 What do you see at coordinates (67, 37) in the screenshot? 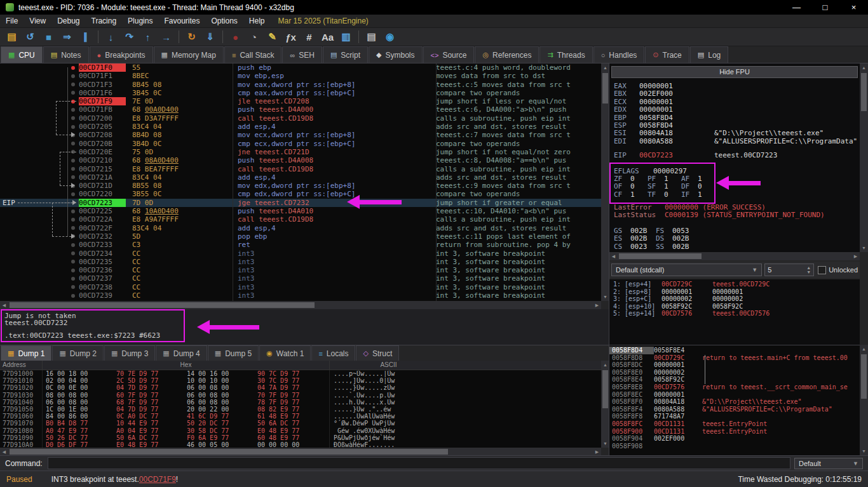
I see `run-button: ⇒` at bounding box center [67, 37].